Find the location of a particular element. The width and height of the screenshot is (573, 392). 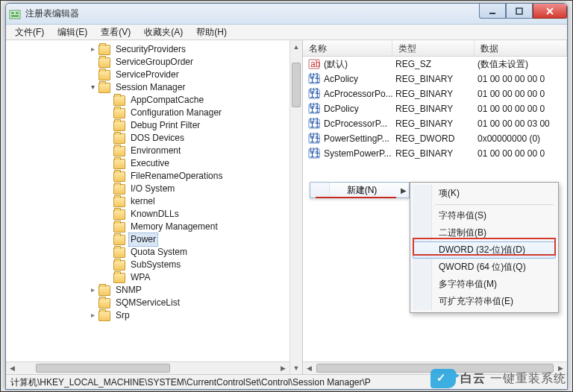

context-item: 字符串值(S) is located at coordinates (484, 216).